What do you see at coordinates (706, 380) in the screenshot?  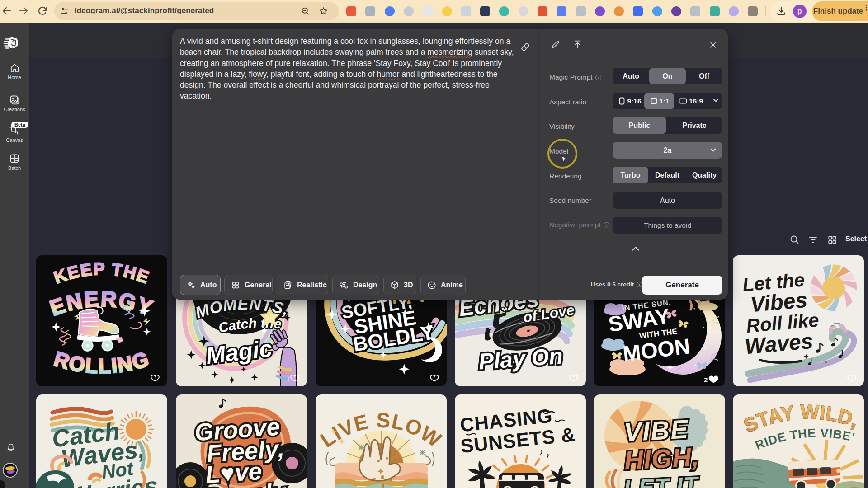 I see `svg-text: 2` at bounding box center [706, 380].